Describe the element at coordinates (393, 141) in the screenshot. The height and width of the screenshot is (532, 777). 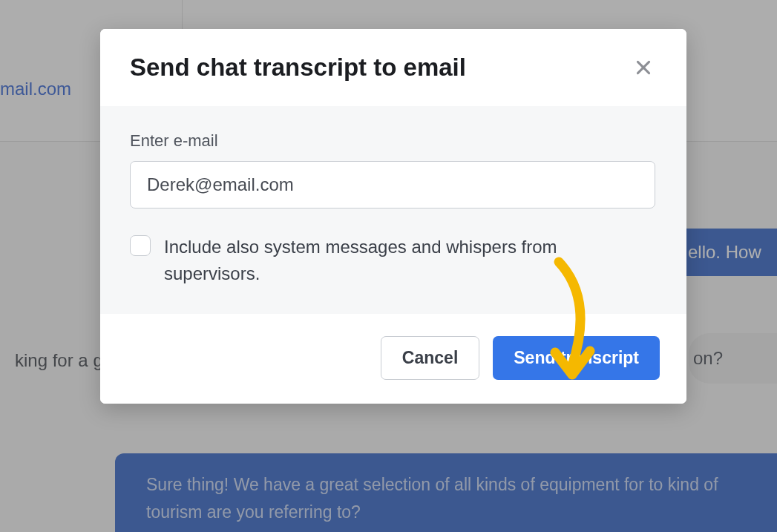
I see `email-label: Enter e-mail` at that location.